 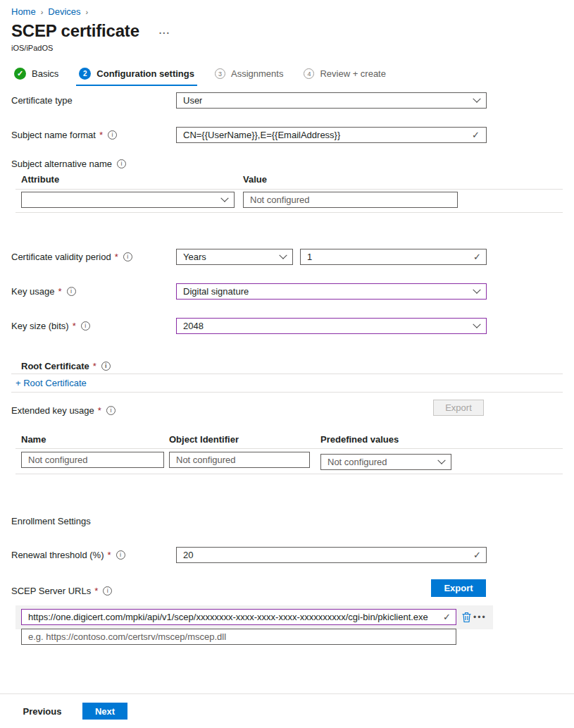 What do you see at coordinates (42, 100) in the screenshot?
I see `certificate-type-label: Certificate type` at bounding box center [42, 100].